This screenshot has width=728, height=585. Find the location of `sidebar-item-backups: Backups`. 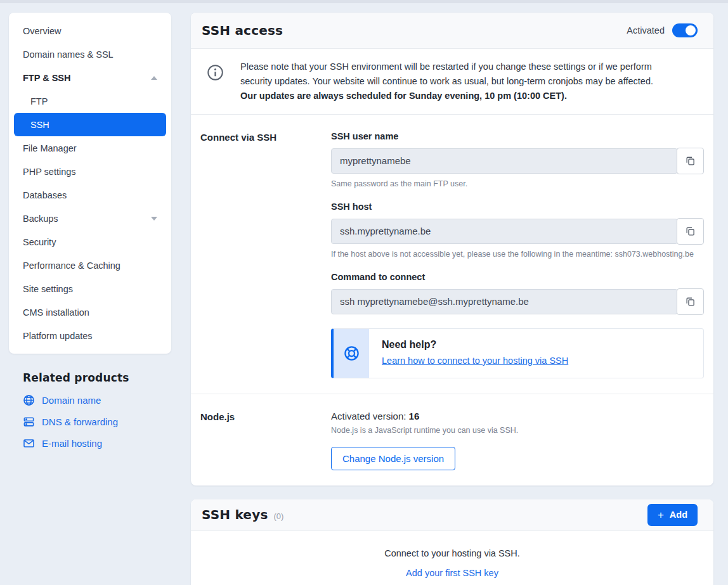

sidebar-item-backups: Backups is located at coordinates (90, 218).